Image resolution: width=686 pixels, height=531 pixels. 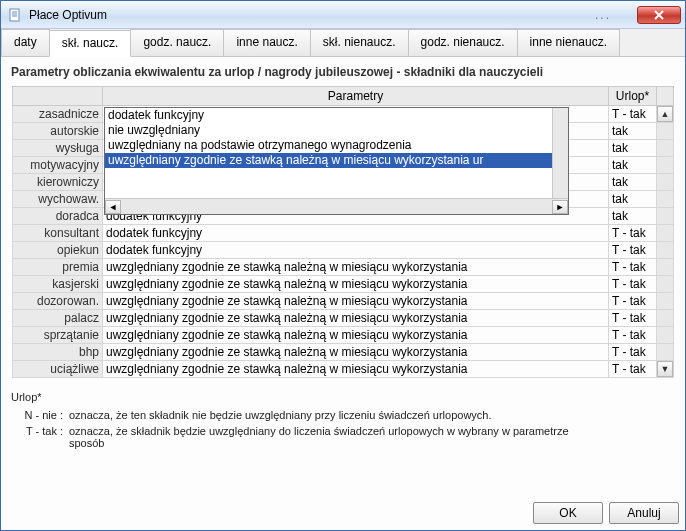 What do you see at coordinates (58, 216) in the screenshot?
I see `row-label: doradca` at bounding box center [58, 216].